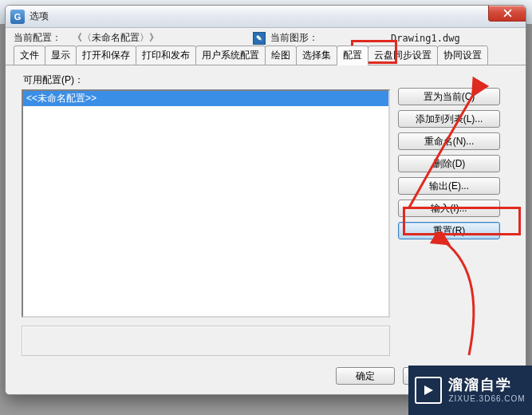  Describe the element at coordinates (507, 13) in the screenshot. I see `close-icon` at that location.